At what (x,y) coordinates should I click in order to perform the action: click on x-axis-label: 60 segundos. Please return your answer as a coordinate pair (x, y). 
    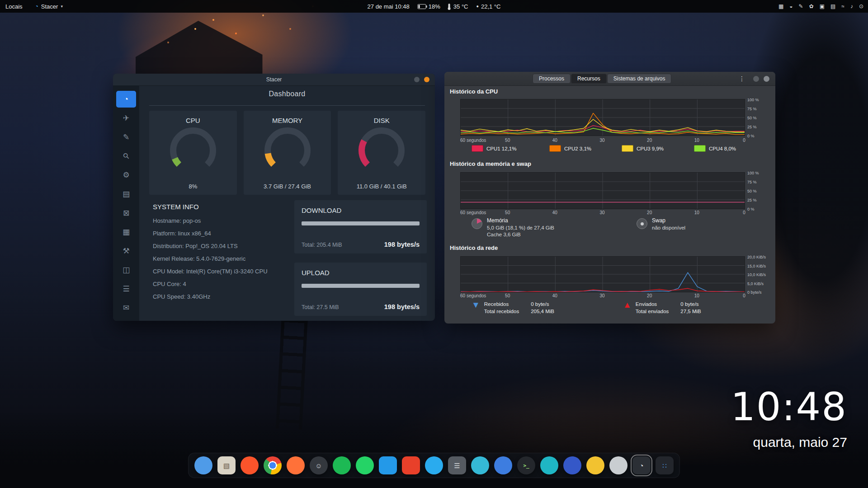
    Looking at the image, I should click on (473, 212).